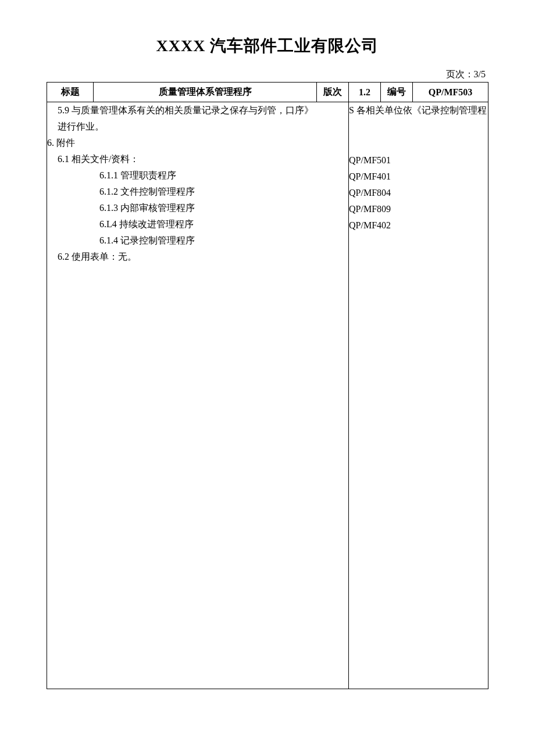 The width and height of the screenshot is (535, 756). What do you see at coordinates (419, 209) in the screenshot?
I see `doc-code: QP/MF809` at bounding box center [419, 209].